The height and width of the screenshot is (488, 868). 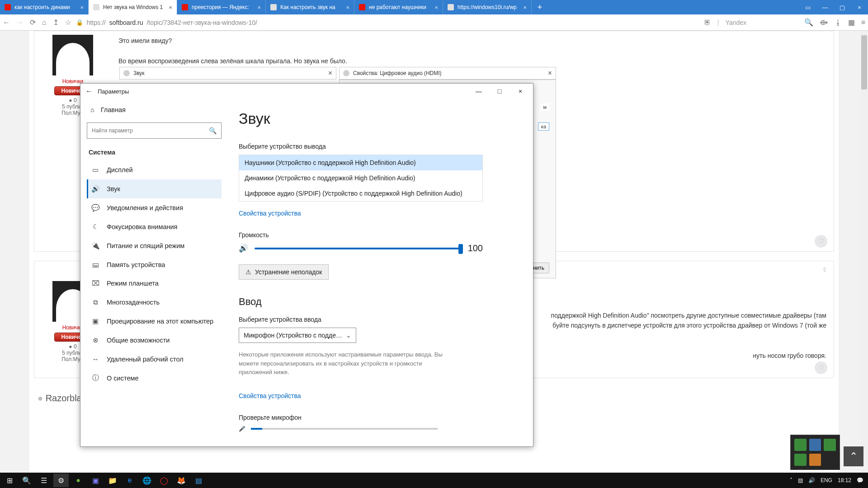 I want to click on sound-dialog-title: Звук ×, so click(x=228, y=73).